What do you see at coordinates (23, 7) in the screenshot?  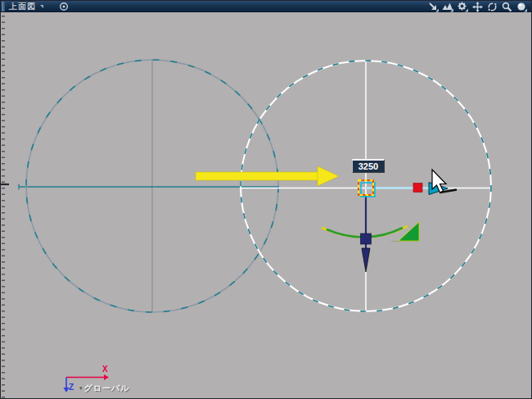 I see `view-title: 上面図` at bounding box center [23, 7].